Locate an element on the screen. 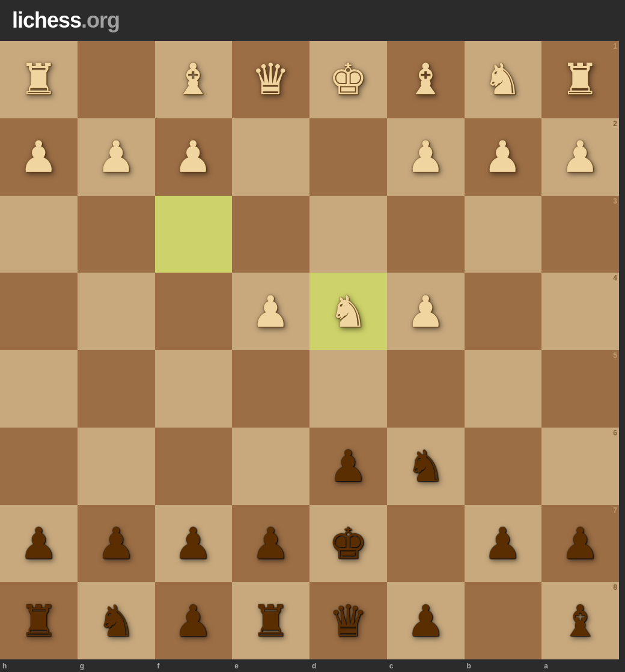 The image size is (625, 672). piece-white-queen: ♛ is located at coordinates (270, 79).